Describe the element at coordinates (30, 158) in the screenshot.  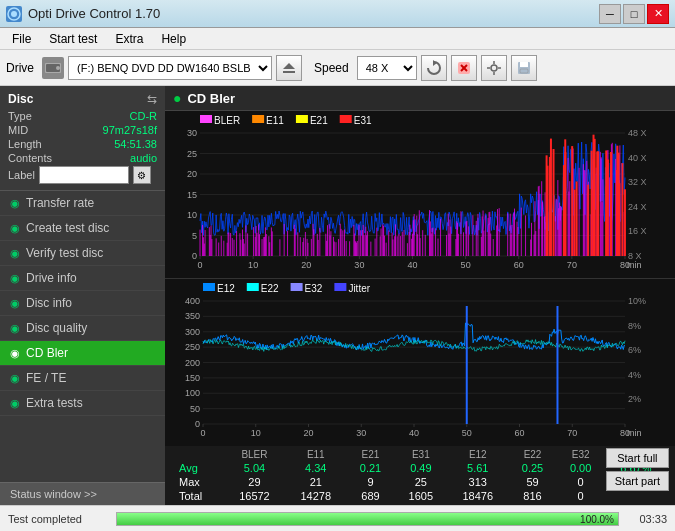
I see `disc-contents-label: Contents` at that location.